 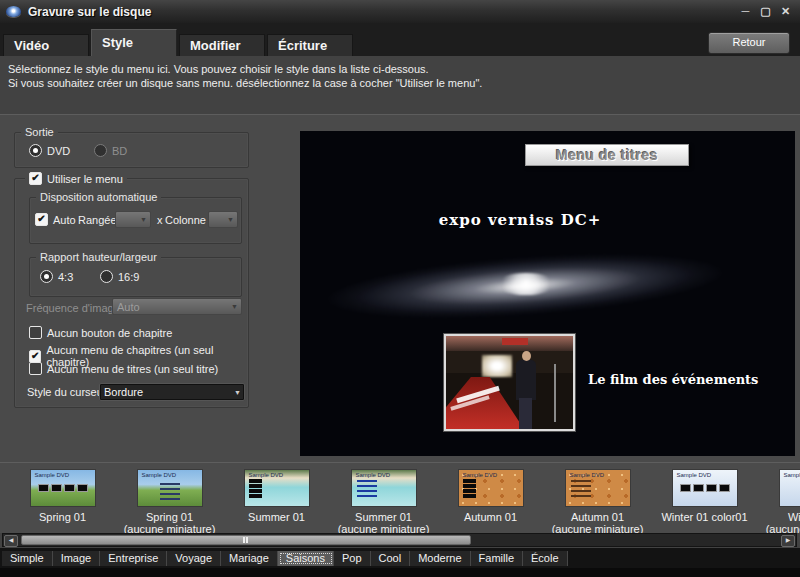 I want to click on checkbox-auto: ✔ Auto, so click(x=56, y=220).